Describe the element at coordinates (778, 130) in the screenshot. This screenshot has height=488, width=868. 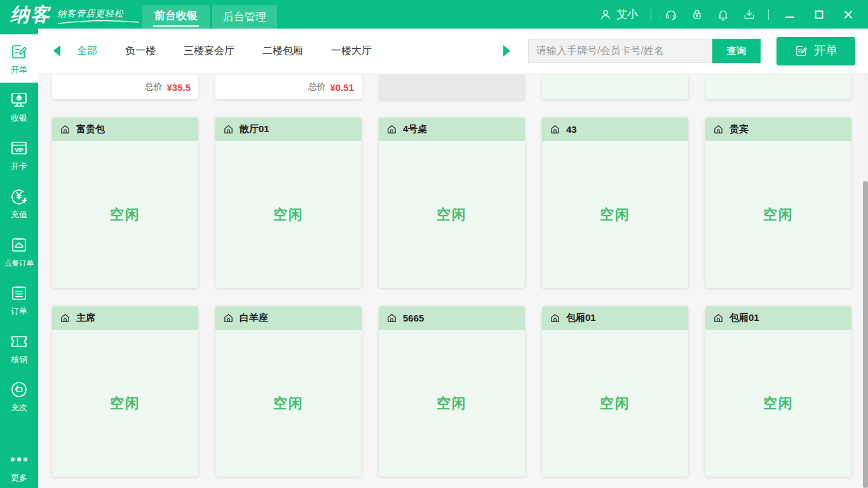
I see `table-card-header: 贵宾` at that location.